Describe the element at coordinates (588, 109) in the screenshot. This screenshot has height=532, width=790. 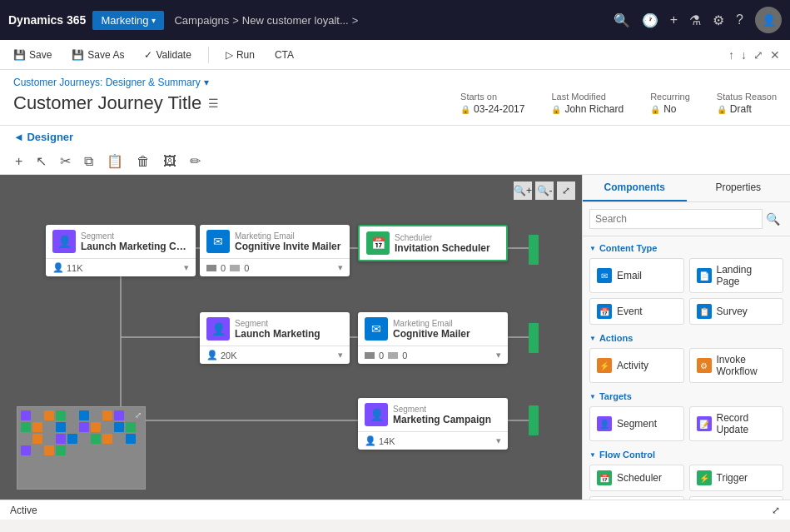
I see `last-modified-value: 🔒 John Richard` at that location.